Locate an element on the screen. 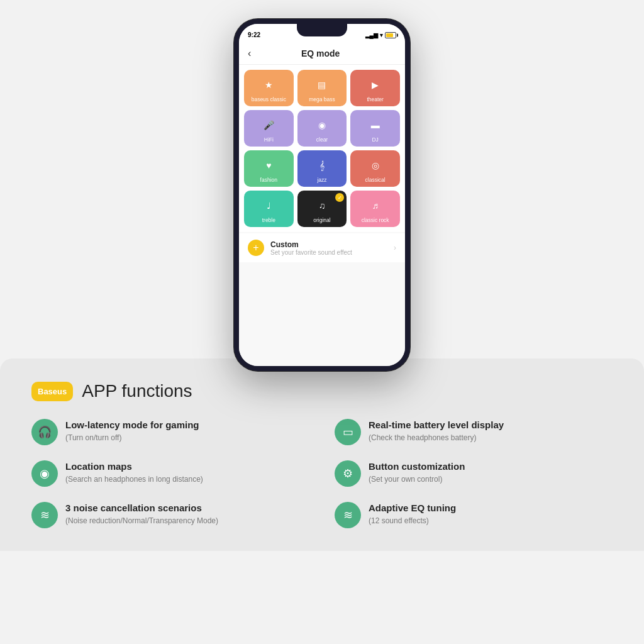  fashion-icon: ♥ is located at coordinates (269, 165).